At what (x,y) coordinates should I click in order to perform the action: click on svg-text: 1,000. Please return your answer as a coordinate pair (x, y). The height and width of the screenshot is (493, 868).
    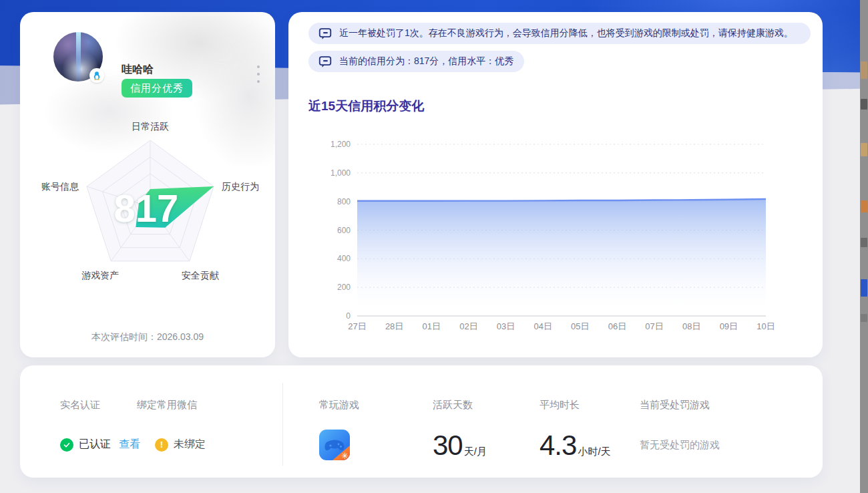
    Looking at the image, I should click on (341, 173).